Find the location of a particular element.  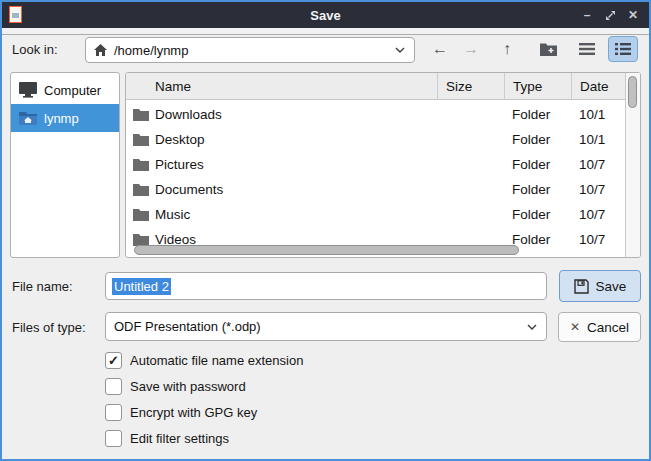

close-button: ✕ is located at coordinates (633, 15).